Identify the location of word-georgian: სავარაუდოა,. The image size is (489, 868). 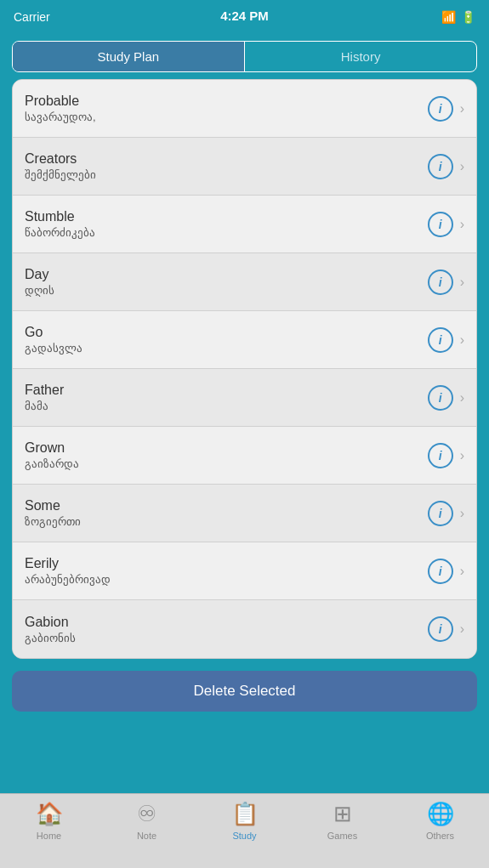
(226, 117).